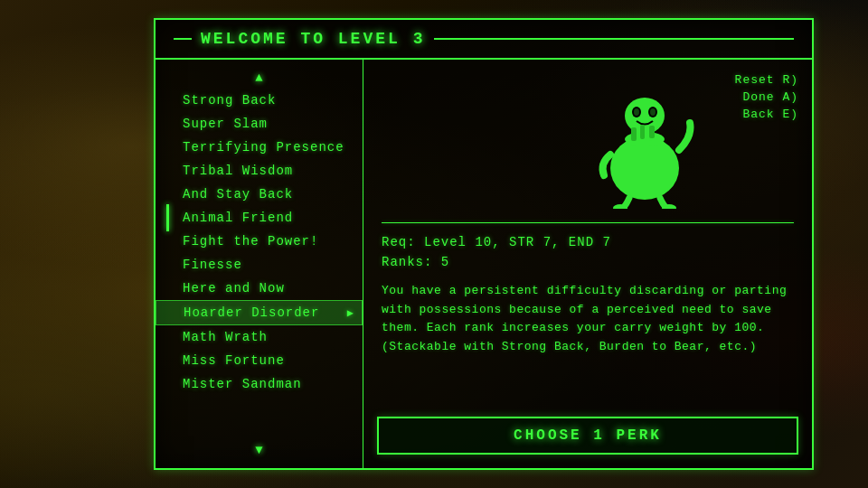  Describe the element at coordinates (259, 241) in the screenshot. I see `perk-item-fight-the-power: Fight the Power!` at that location.